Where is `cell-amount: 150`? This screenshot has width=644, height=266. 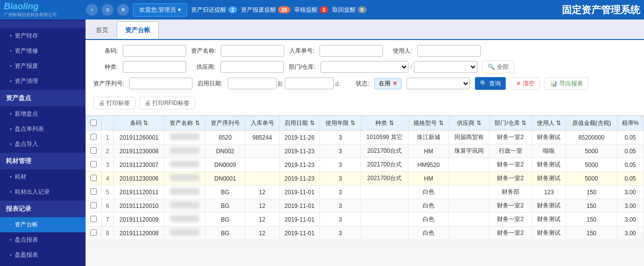
cell-amount: 150 is located at coordinates (591, 220).